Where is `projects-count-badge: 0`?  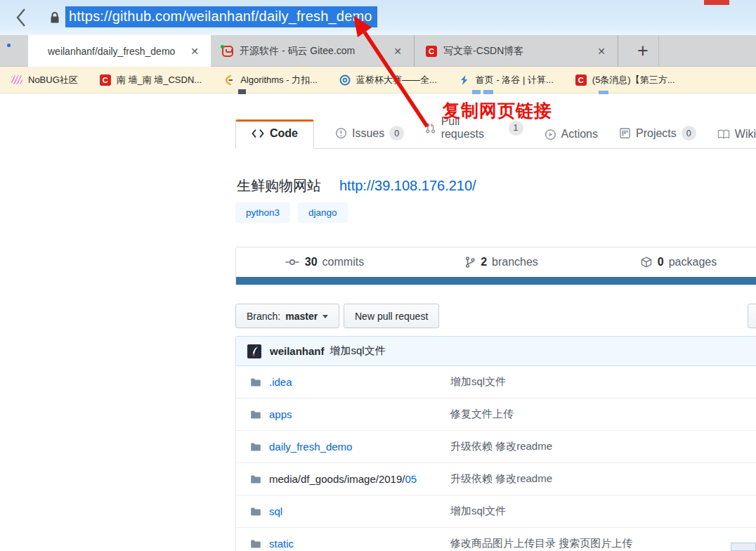
projects-count-badge: 0 is located at coordinates (689, 134).